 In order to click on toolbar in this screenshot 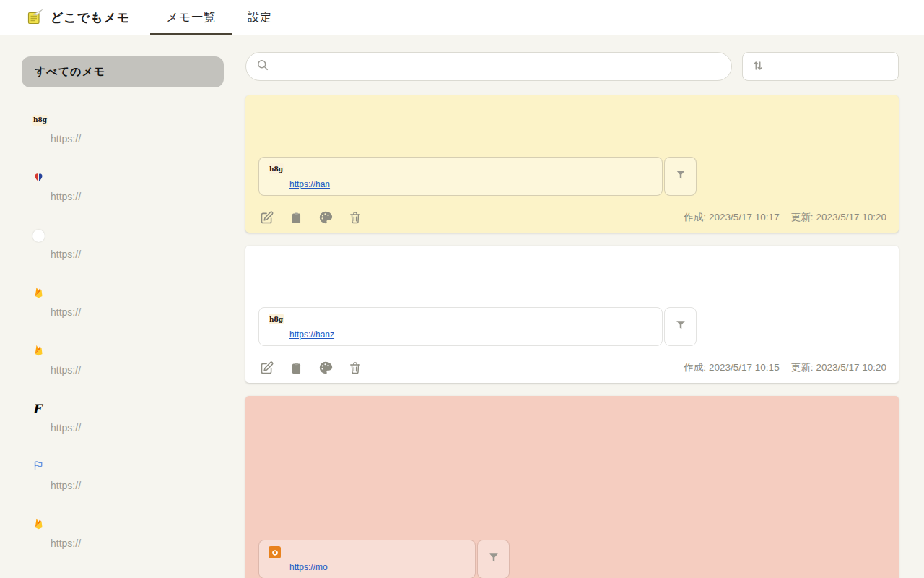, I will do `click(572, 66)`.